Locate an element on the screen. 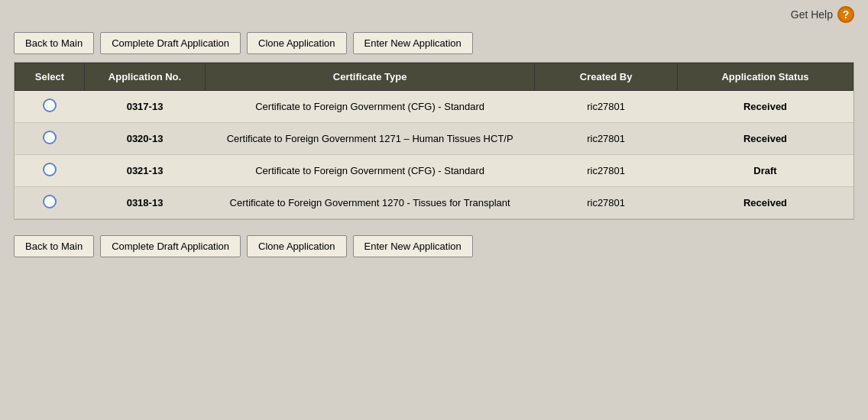 Image resolution: width=868 pixels, height=420 pixels. created-by-cell-3: ric27801 is located at coordinates (607, 203).